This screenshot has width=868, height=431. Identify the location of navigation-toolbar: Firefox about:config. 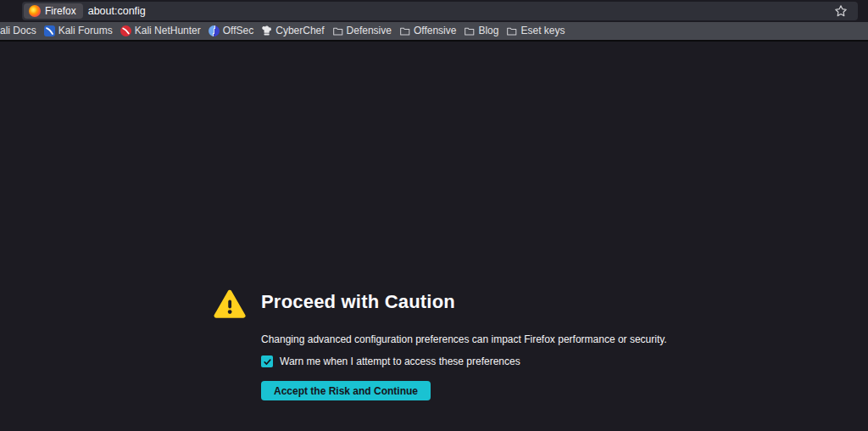
(434, 11).